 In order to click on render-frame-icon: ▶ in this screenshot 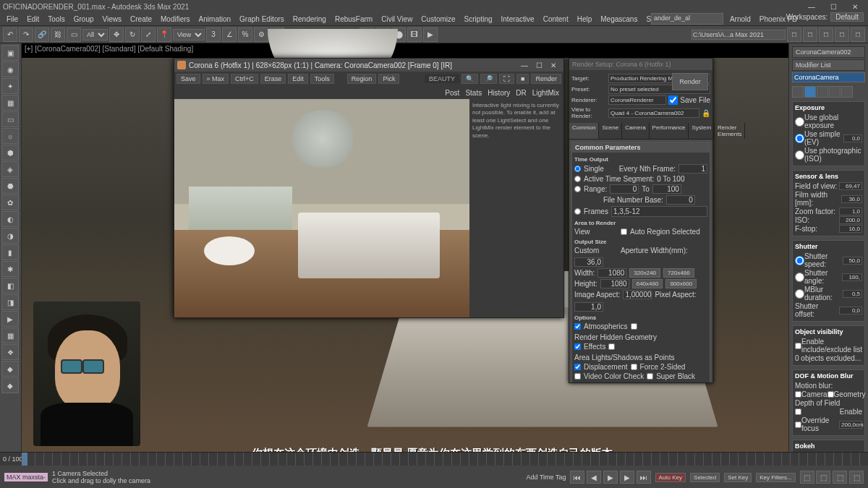, I will do `click(430, 35)`.